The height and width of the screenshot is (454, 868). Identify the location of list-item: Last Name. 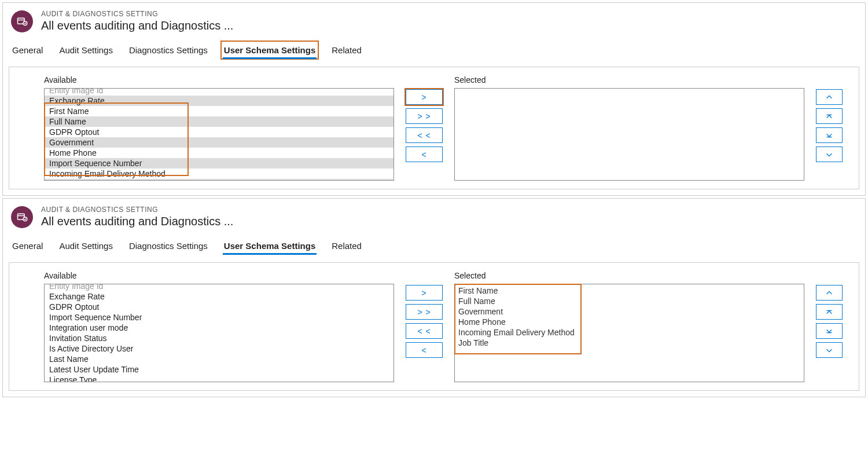
(219, 359).